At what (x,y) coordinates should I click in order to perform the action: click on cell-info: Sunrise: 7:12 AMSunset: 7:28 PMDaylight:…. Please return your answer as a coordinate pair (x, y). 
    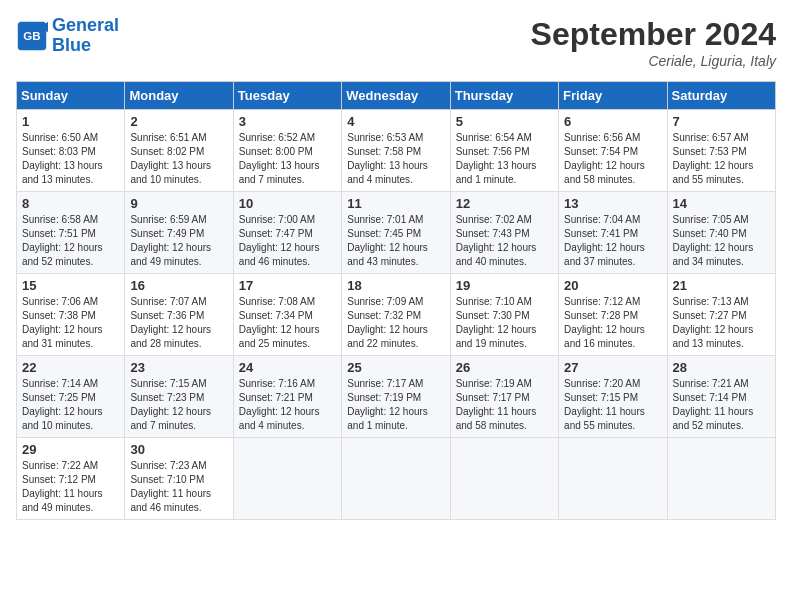
    Looking at the image, I should click on (604, 322).